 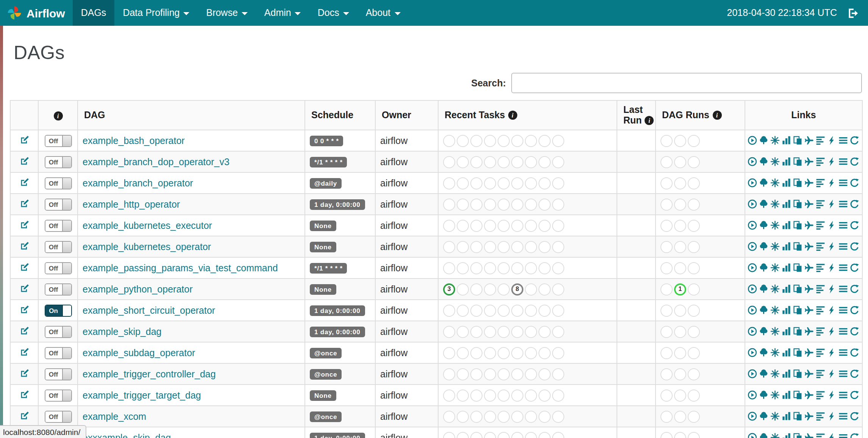 What do you see at coordinates (680, 289) in the screenshot?
I see `dag-run-circle: 1` at bounding box center [680, 289].